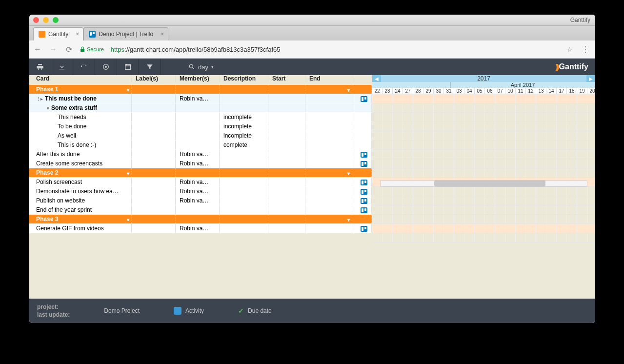  I want to click on day-header: 29, so click(428, 91).